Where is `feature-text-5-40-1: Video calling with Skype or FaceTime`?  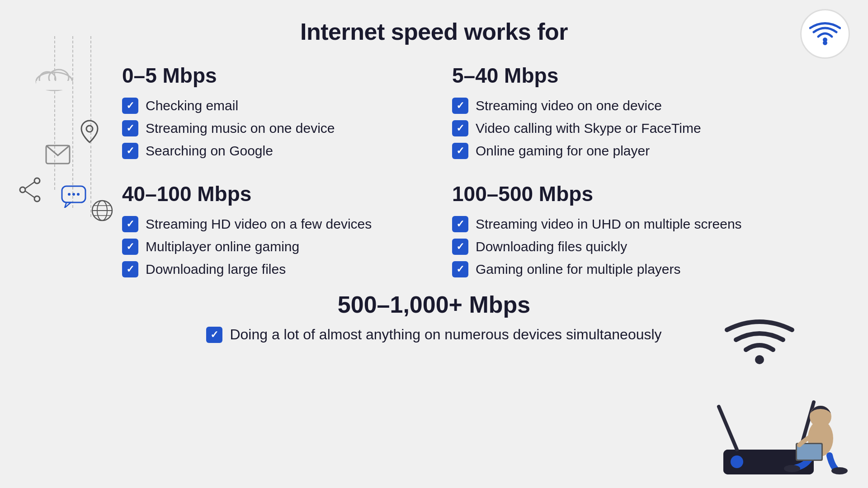 feature-text-5-40-1: Video calling with Skype or FaceTime is located at coordinates (589, 128).